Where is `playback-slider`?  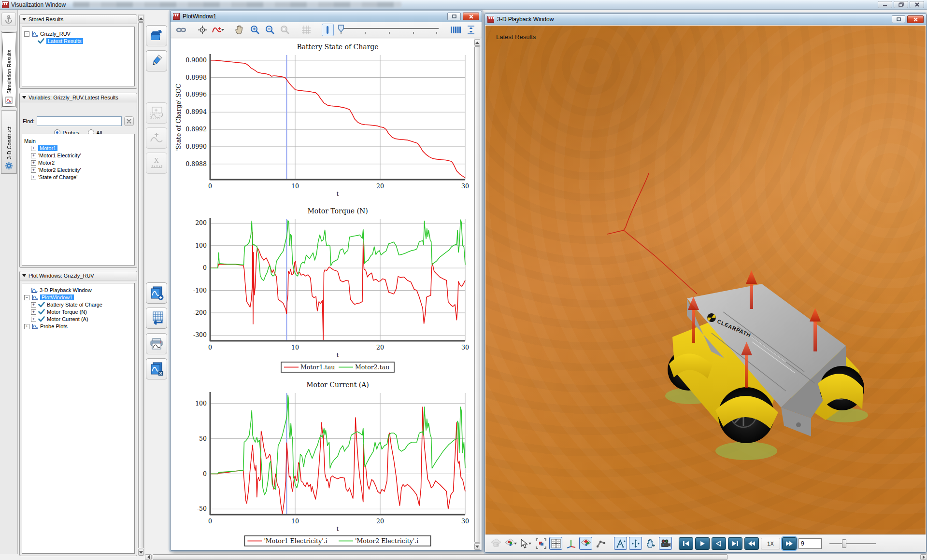 playback-slider is located at coordinates (853, 544).